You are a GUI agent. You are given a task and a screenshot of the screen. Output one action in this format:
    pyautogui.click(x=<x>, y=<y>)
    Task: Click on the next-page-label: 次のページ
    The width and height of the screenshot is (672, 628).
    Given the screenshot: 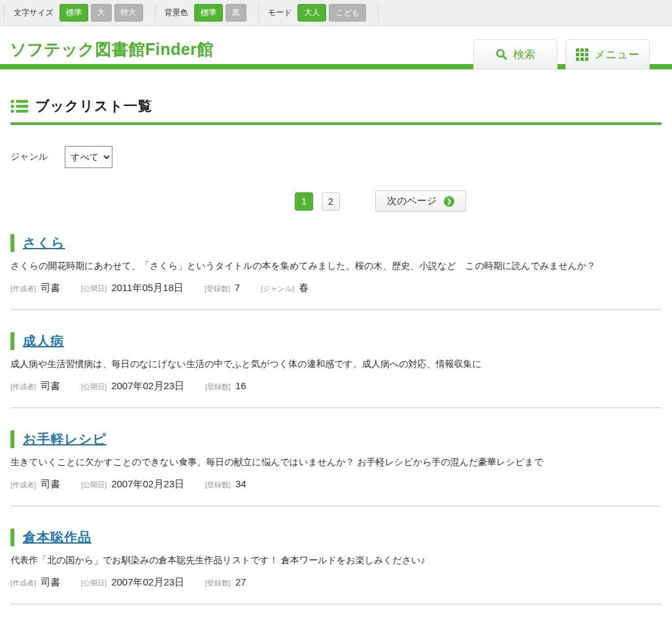 What is the action you would take?
    pyautogui.click(x=412, y=201)
    